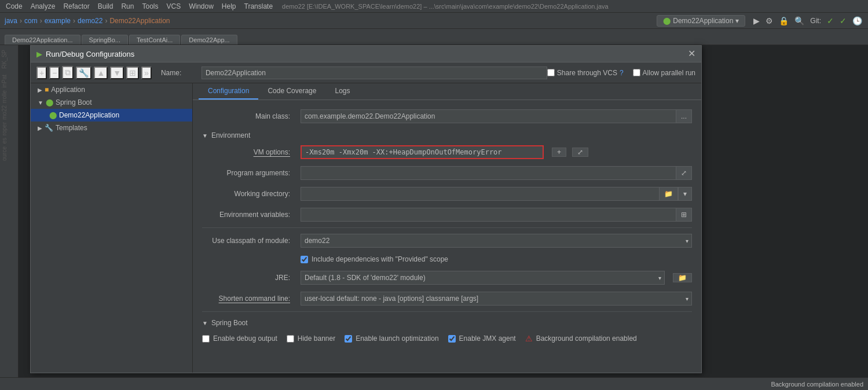 The height and width of the screenshot is (390, 868). Describe the element at coordinates (90, 54) in the screenshot. I see `dialog-title-text: Run/Debug Configurations` at that location.